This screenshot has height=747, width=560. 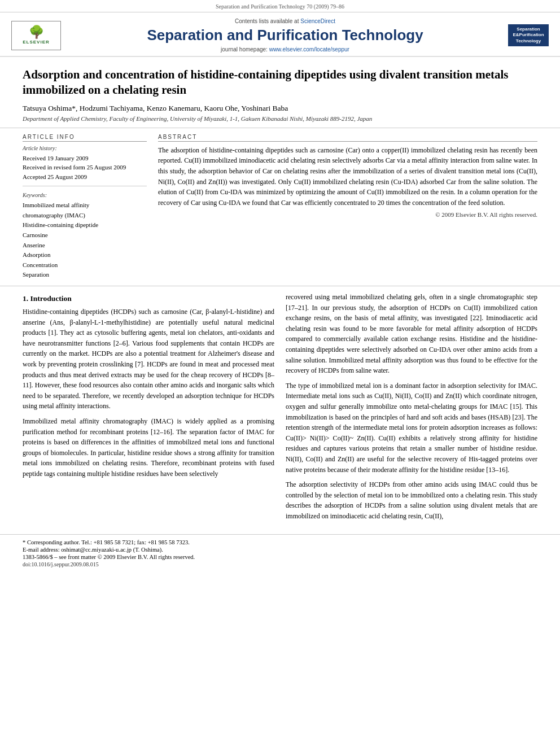 What do you see at coordinates (280, 550) in the screenshot?
I see `email-note: E-mail address: oshimat@cc.miyazaki-u.ac…` at bounding box center [280, 550].